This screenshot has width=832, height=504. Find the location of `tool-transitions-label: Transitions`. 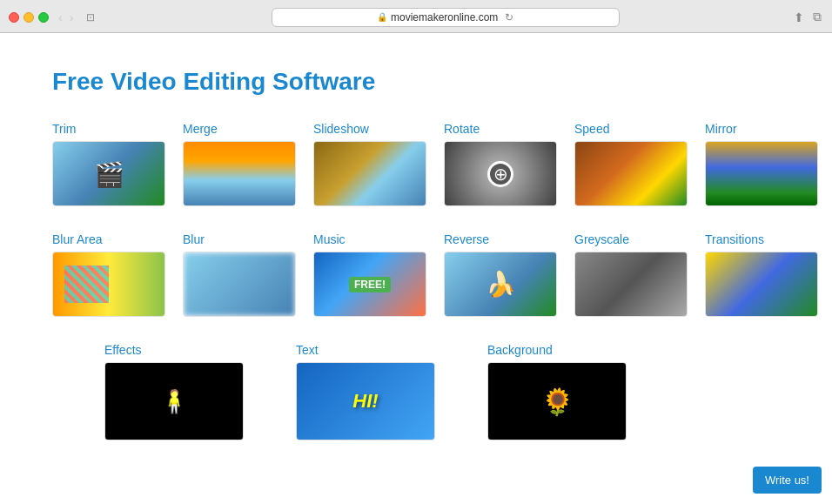

tool-transitions-label: Transitions is located at coordinates (762, 239).